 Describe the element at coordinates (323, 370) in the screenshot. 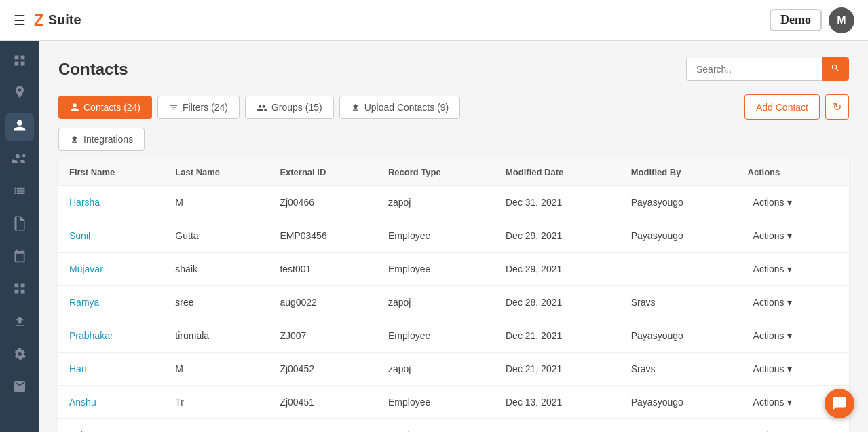

I see `cell-external-id: Zj00452` at that location.